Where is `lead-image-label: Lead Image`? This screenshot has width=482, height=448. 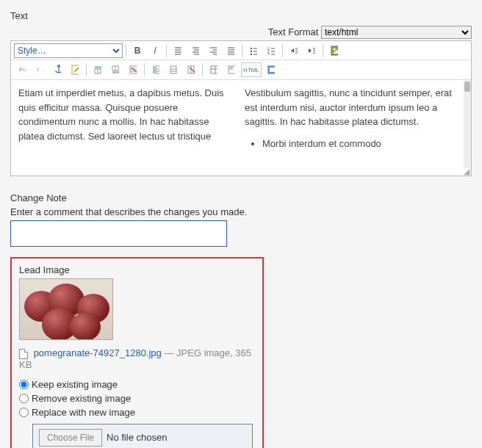
lead-image-label: Lead Image is located at coordinates (137, 270).